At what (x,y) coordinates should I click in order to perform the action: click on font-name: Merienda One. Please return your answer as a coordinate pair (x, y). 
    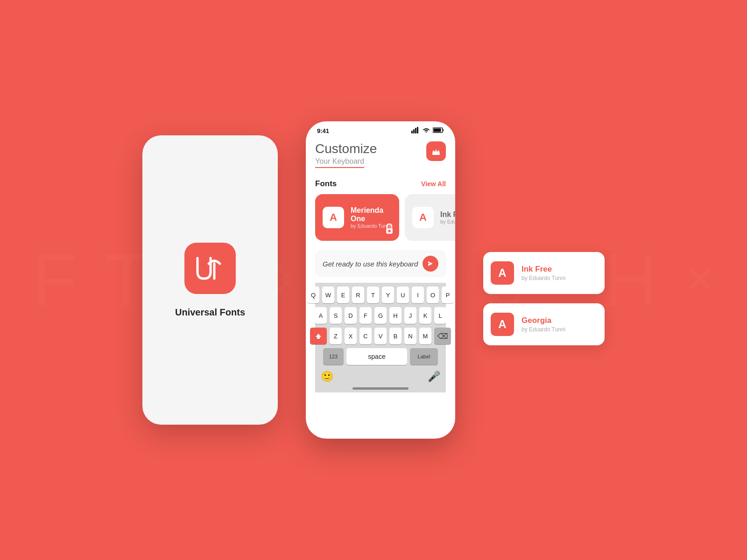
    Looking at the image, I should click on (371, 215).